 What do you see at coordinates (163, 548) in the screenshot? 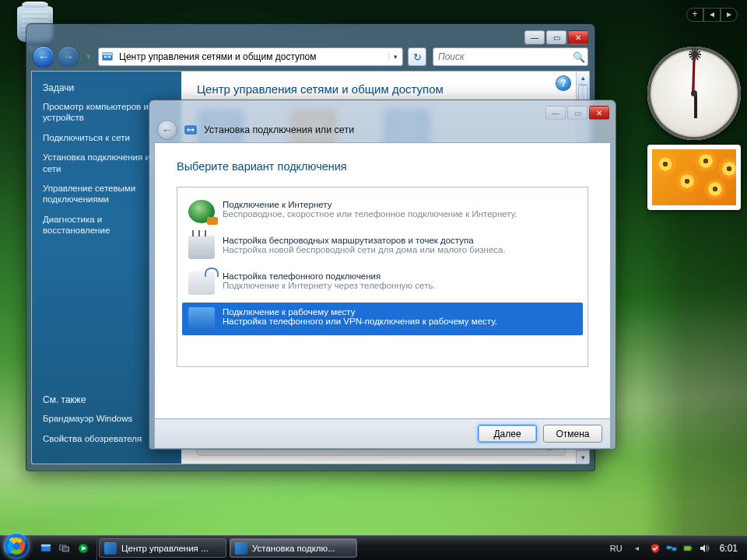
I see `taskbar-network-center: Центр управления ...` at bounding box center [163, 548].